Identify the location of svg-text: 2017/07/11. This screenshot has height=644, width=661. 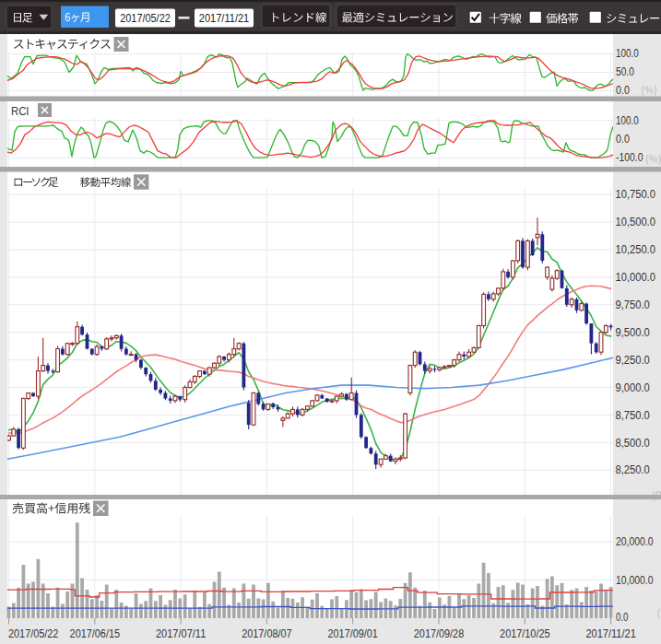
(181, 634).